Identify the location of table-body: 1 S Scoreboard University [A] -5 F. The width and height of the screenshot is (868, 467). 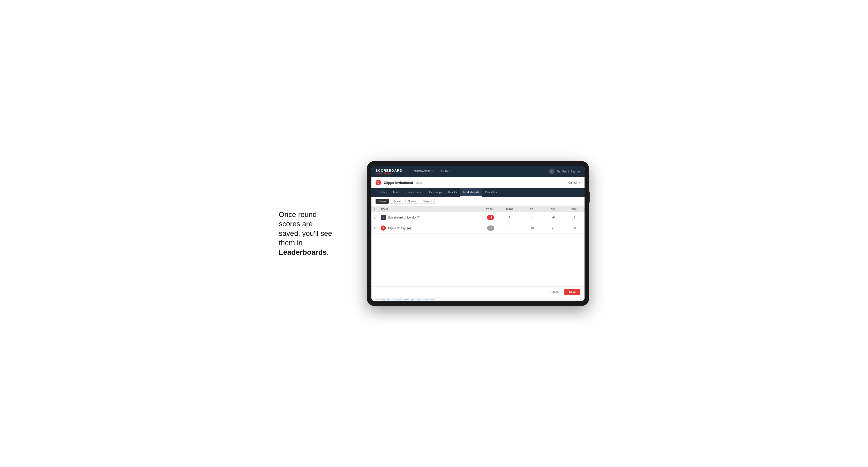
(478, 223).